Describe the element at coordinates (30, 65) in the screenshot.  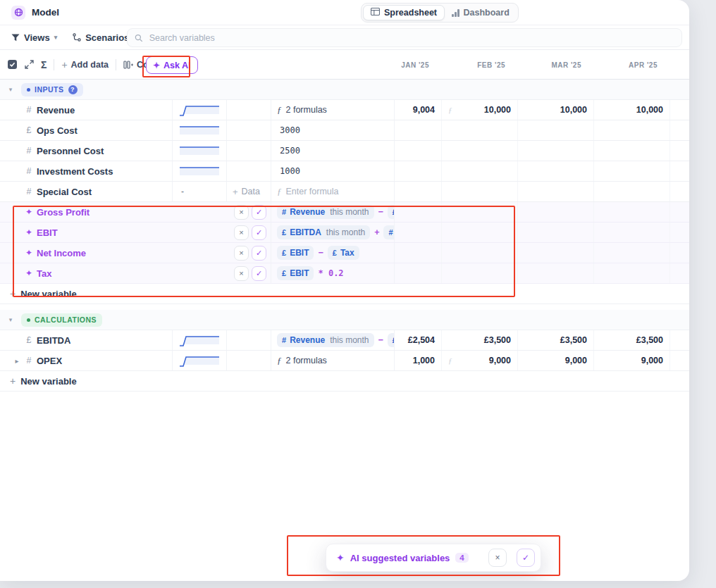
I see `expand-icon` at that location.